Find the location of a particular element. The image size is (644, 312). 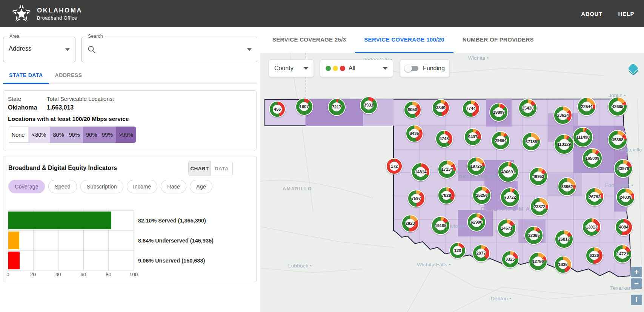

county-donut: 29684 is located at coordinates (501, 141).